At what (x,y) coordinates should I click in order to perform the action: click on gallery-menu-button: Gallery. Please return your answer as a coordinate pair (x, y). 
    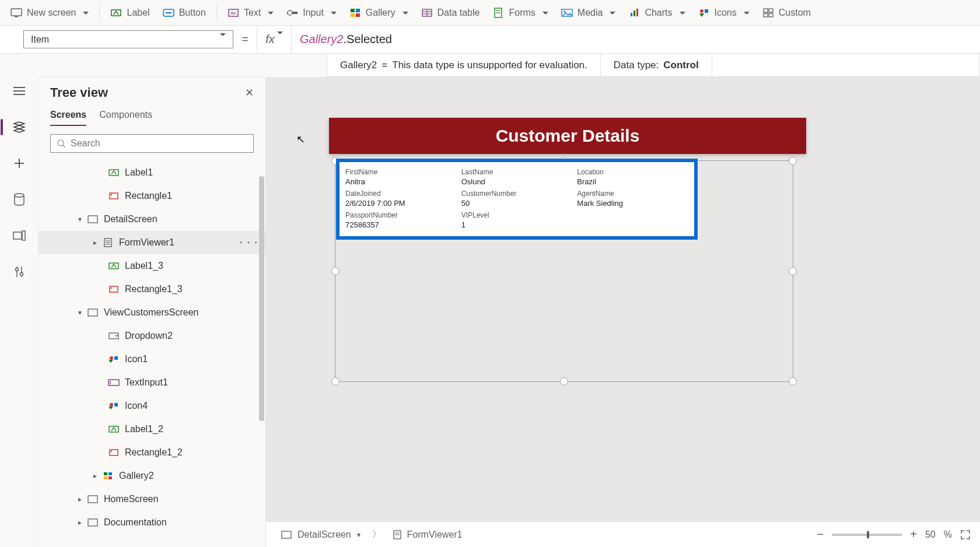
    Looking at the image, I should click on (379, 13).